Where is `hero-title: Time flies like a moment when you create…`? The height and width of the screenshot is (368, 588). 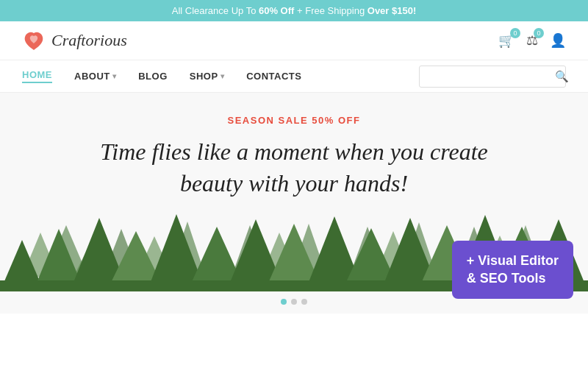
hero-title: Time flies like a moment when you create… is located at coordinates (294, 168).